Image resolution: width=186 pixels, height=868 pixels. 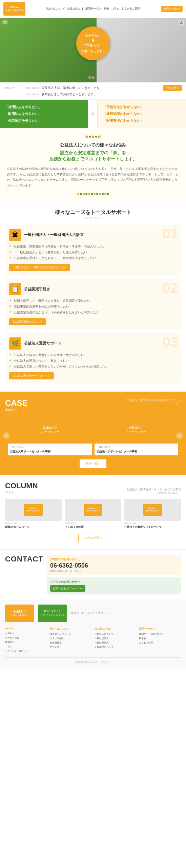 What do you see at coordinates (137, 430) in the screenshot?
I see `case-card-2-img: 公益法人 ♡ サポートセンター` at bounding box center [137, 430].